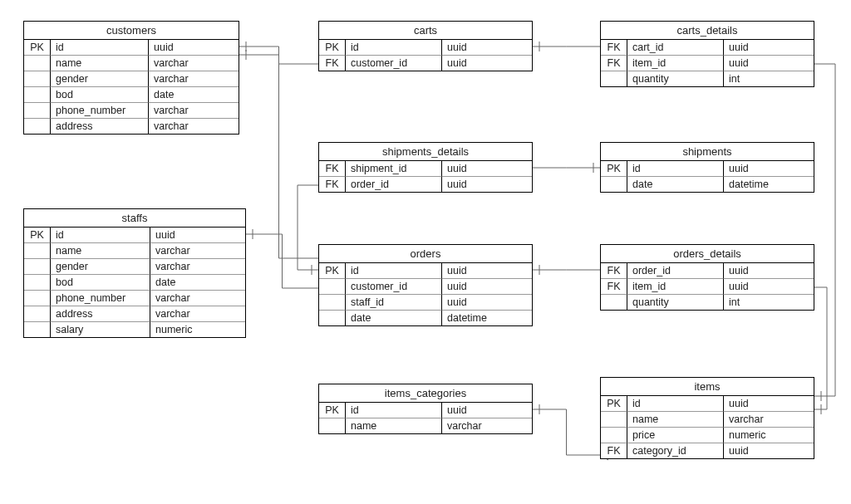 The height and width of the screenshot is (504, 851). What do you see at coordinates (707, 152) in the screenshot?
I see `entity-title: shipments` at bounding box center [707, 152].